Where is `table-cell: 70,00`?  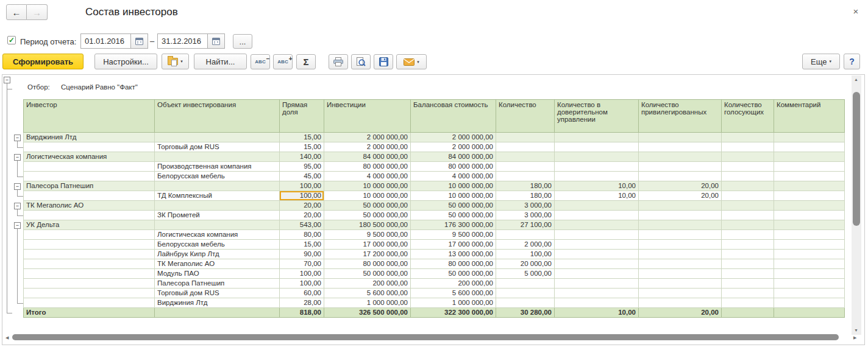
table-cell: 70,00 is located at coordinates (302, 264).